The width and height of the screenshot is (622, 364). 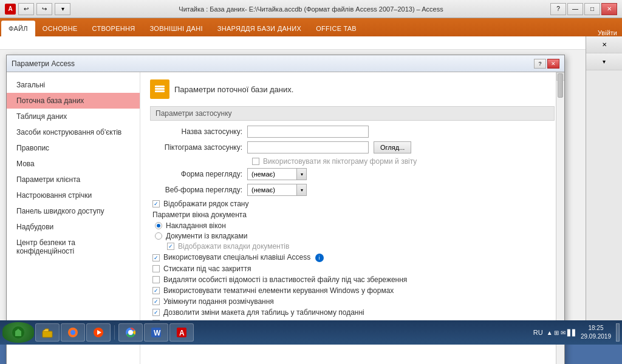 I want to click on use-access-keys-checkbox, so click(x=156, y=258).